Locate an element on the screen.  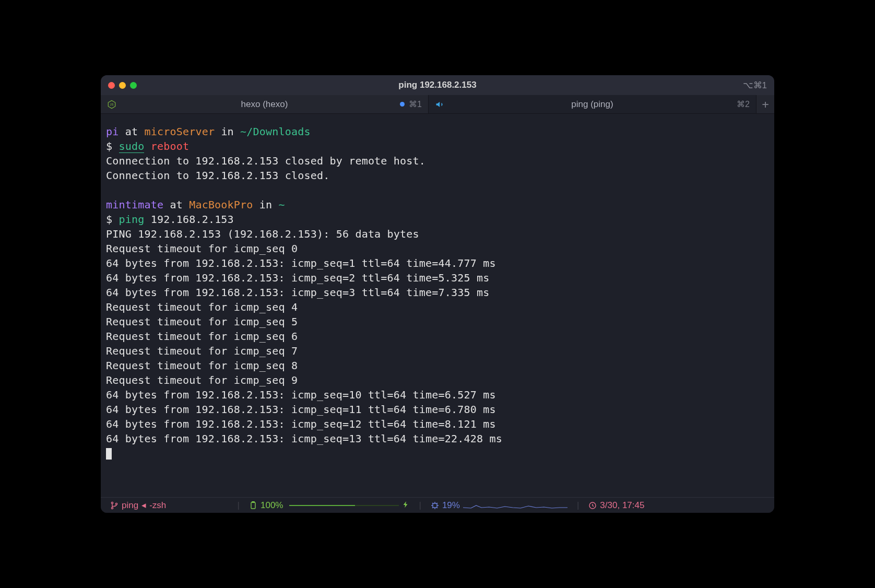
status-datetime: 3/30, 17:45 is located at coordinates (616, 505).